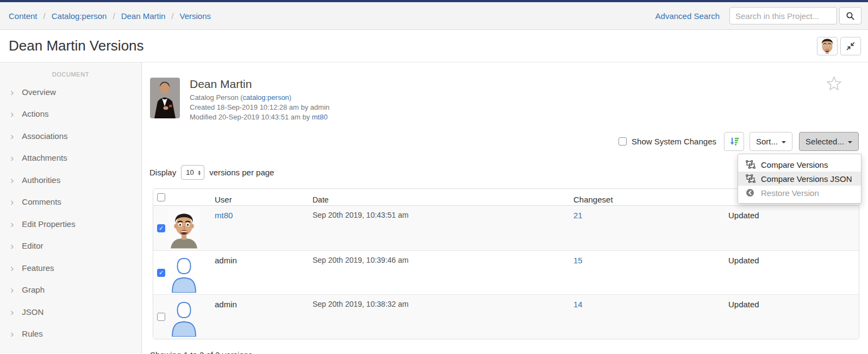  I want to click on per-page-label: versions per page, so click(241, 173).